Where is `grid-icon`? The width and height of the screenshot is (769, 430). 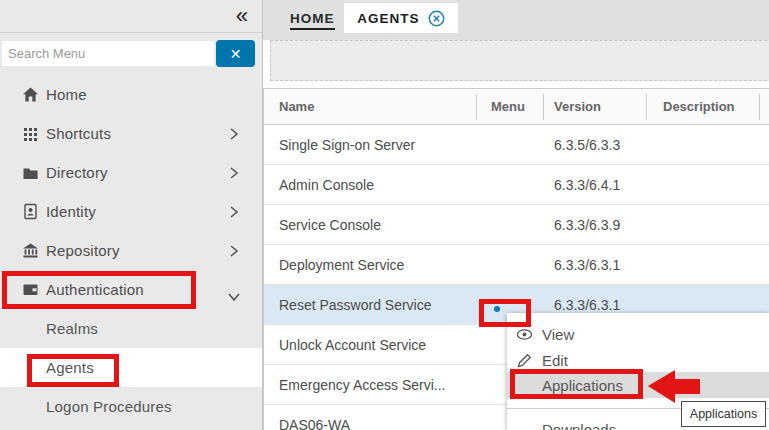 grid-icon is located at coordinates (30, 134).